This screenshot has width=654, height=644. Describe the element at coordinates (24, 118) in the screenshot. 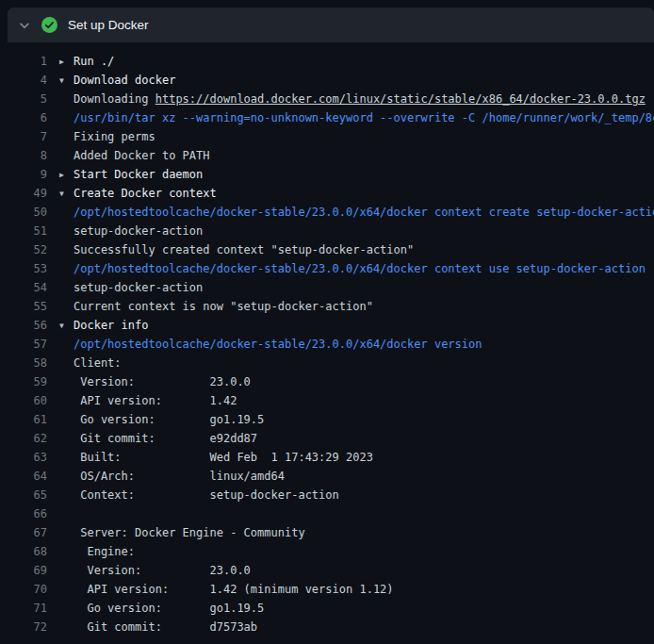

I see `line-number: 6` at that location.